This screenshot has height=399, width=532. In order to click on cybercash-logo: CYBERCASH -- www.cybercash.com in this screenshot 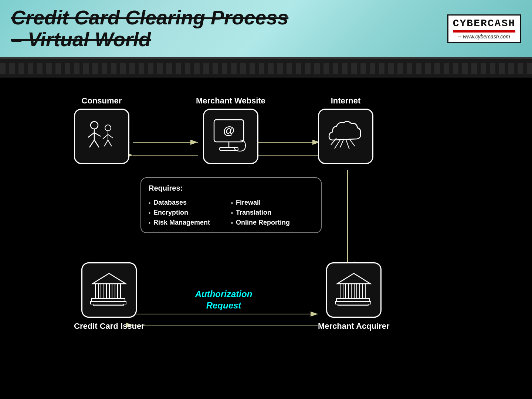, I will do `click(484, 29)`.